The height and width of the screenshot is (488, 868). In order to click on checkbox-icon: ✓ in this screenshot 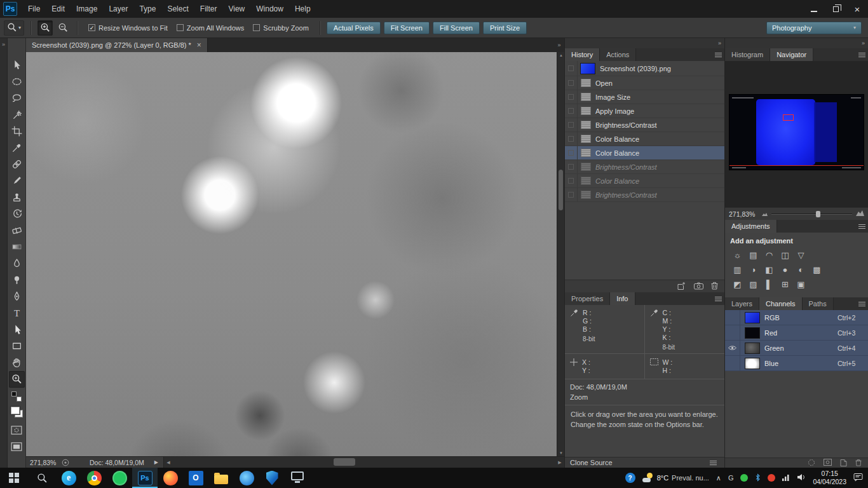, I will do `click(92, 28)`.